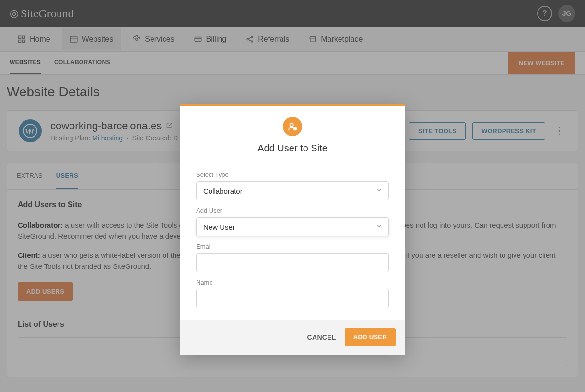 This screenshot has width=585, height=392. What do you see at coordinates (322, 337) in the screenshot?
I see `cancel-button: CANCEL` at bounding box center [322, 337].